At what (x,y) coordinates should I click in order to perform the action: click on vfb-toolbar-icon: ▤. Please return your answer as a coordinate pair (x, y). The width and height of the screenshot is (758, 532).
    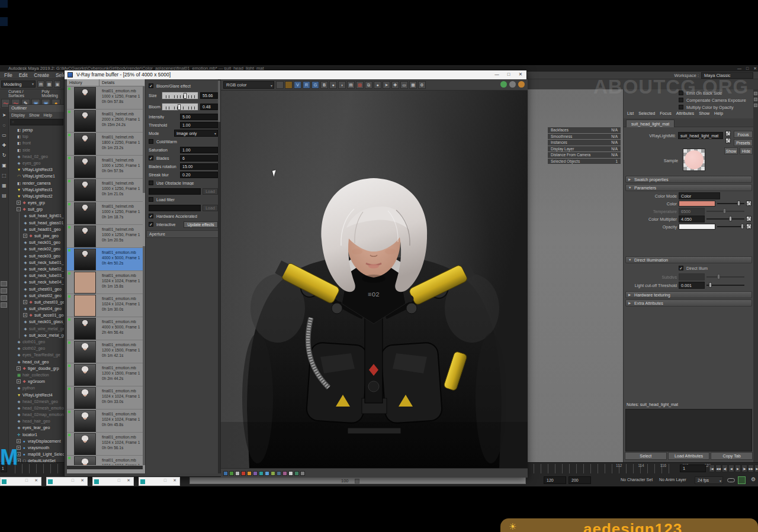
    Looking at the image, I should click on (351, 85).